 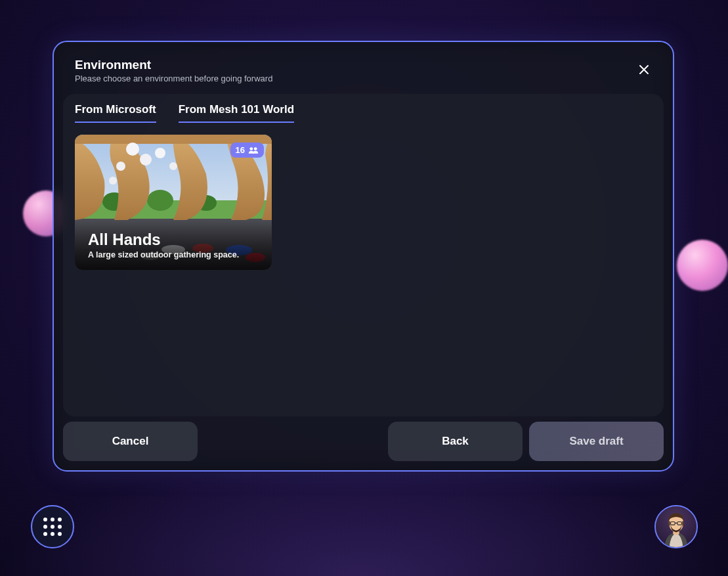 What do you see at coordinates (236, 113) in the screenshot?
I see `tab-from-mesh-101-world: From Mesh 101 World` at bounding box center [236, 113].